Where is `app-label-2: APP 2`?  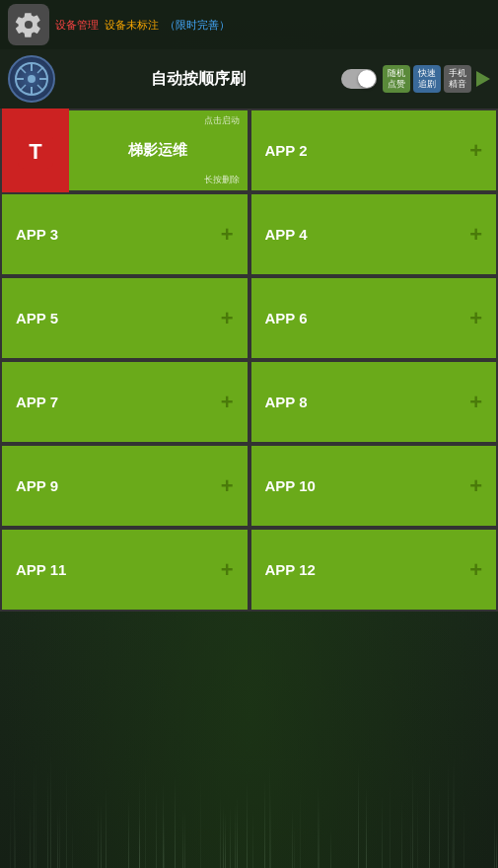
app-label-2: APP 2 is located at coordinates (286, 150).